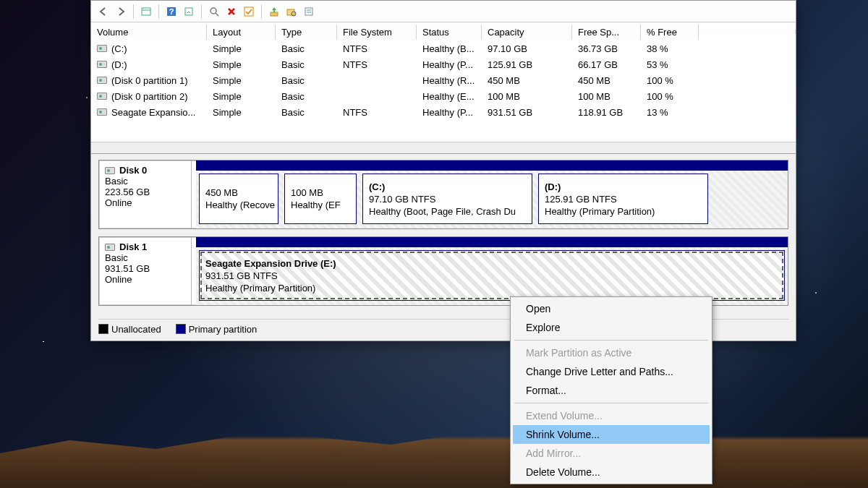  What do you see at coordinates (611, 472) in the screenshot?
I see `menu-item-delete-volume: Delete Volume...` at bounding box center [611, 472].